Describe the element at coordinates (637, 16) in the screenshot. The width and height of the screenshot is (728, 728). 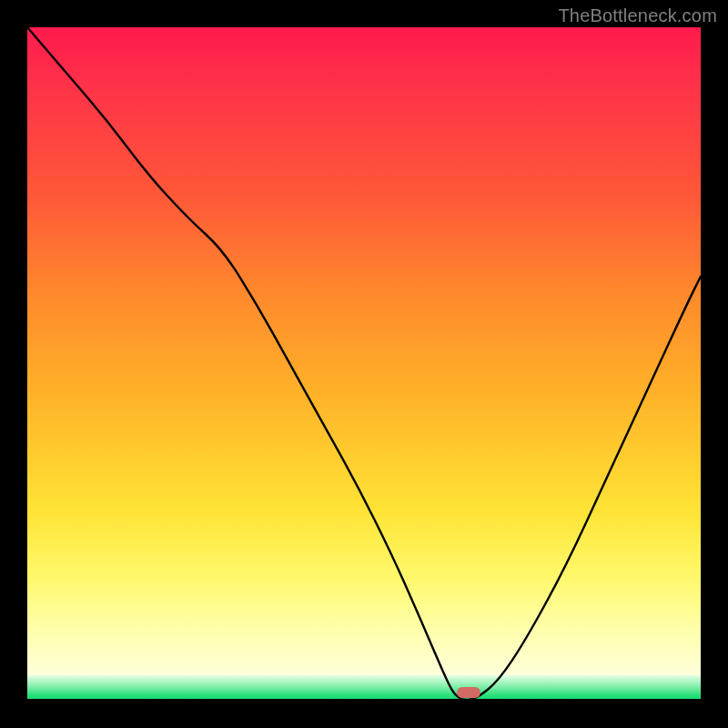
I see `watermark-text: TheBottleneck.com` at that location.